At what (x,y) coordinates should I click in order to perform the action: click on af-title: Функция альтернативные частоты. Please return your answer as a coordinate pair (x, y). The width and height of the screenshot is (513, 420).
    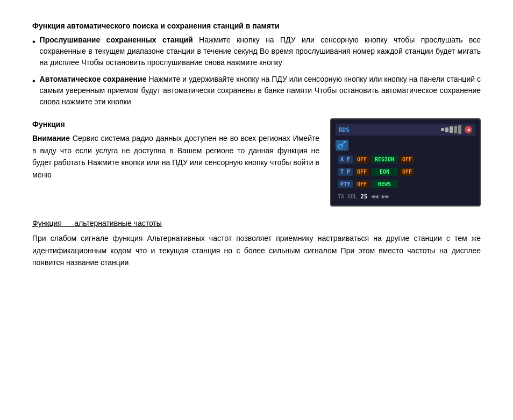
    Looking at the image, I should click on (256, 223).